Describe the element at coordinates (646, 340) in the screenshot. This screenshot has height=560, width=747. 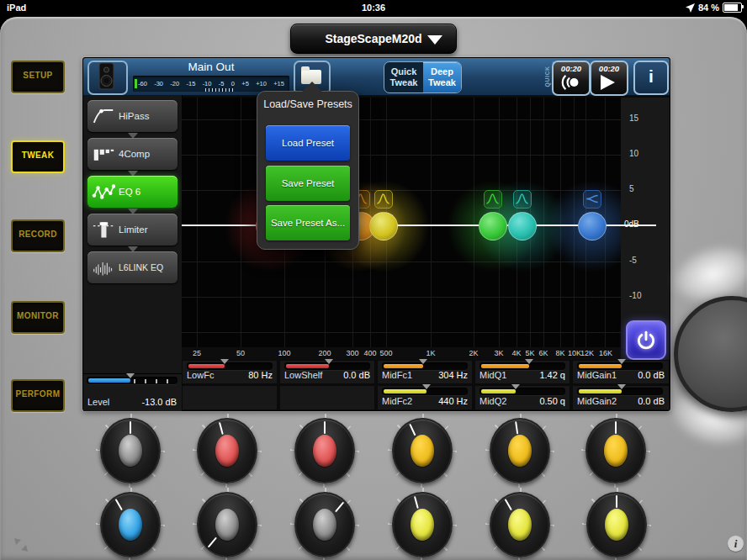
I see `eq-power-button` at that location.